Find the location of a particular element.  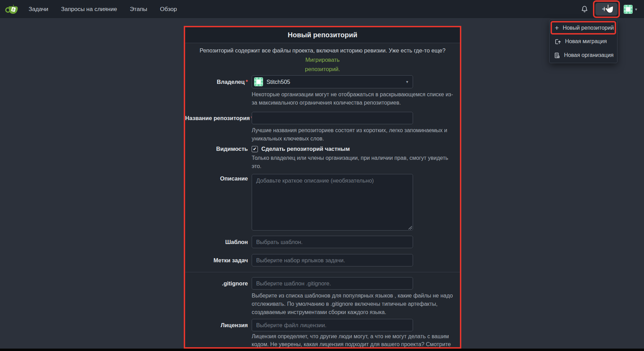

checkmark-icon: ✔ is located at coordinates (255, 149).